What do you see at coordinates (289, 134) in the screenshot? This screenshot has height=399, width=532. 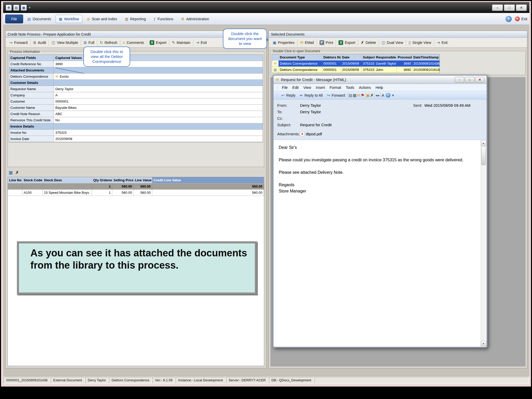 I see `attachments-label: Attachments:` at bounding box center [289, 134].